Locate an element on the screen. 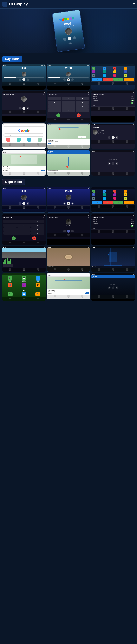 This screenshot has height=644, width=137. n-app-3: 📞 is located at coordinates (115, 191).